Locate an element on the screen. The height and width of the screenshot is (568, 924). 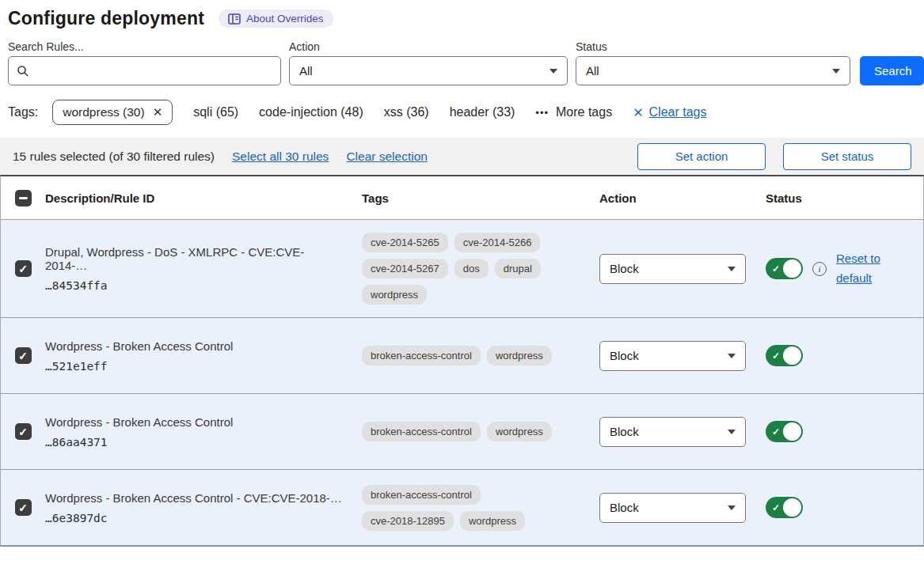
info-icon: i is located at coordinates (819, 269).